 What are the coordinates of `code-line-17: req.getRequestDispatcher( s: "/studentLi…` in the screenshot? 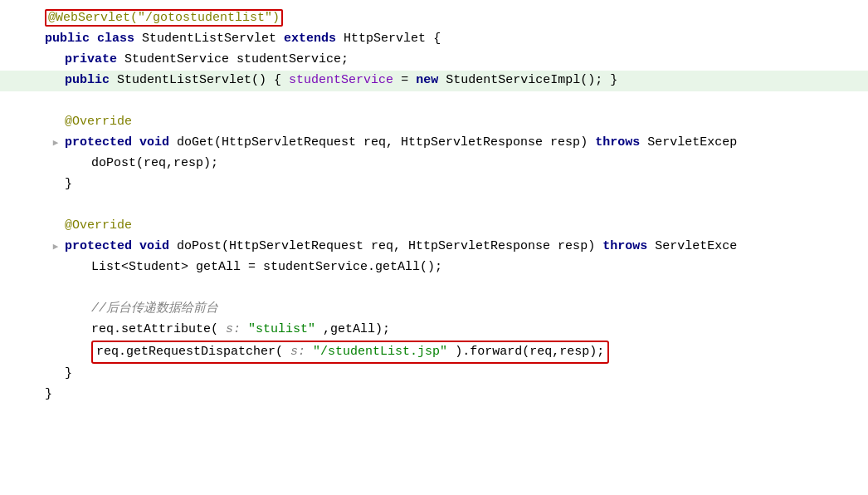 It's located at (434, 352).